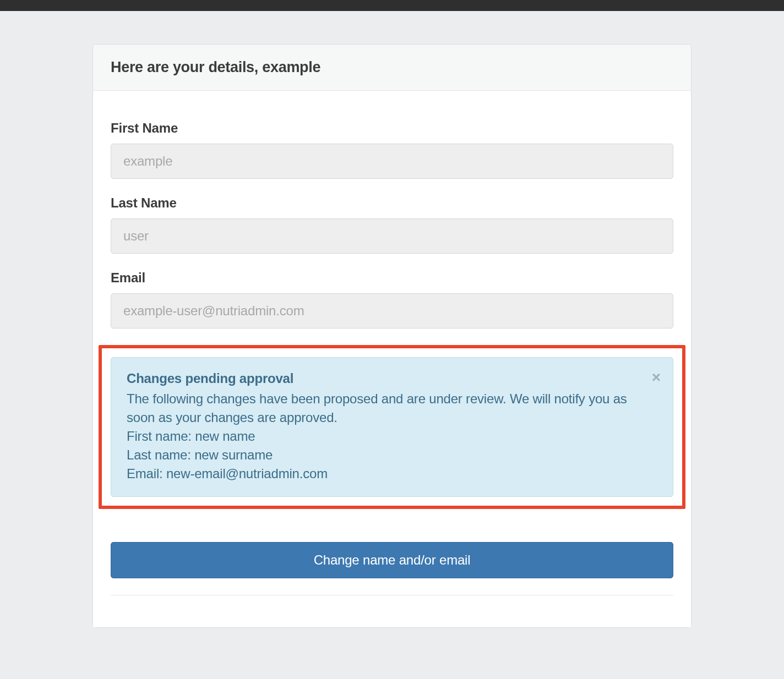  Describe the element at coordinates (386, 474) in the screenshot. I see `alert-email-line: Email: new-email@nutriadmin.com` at that location.